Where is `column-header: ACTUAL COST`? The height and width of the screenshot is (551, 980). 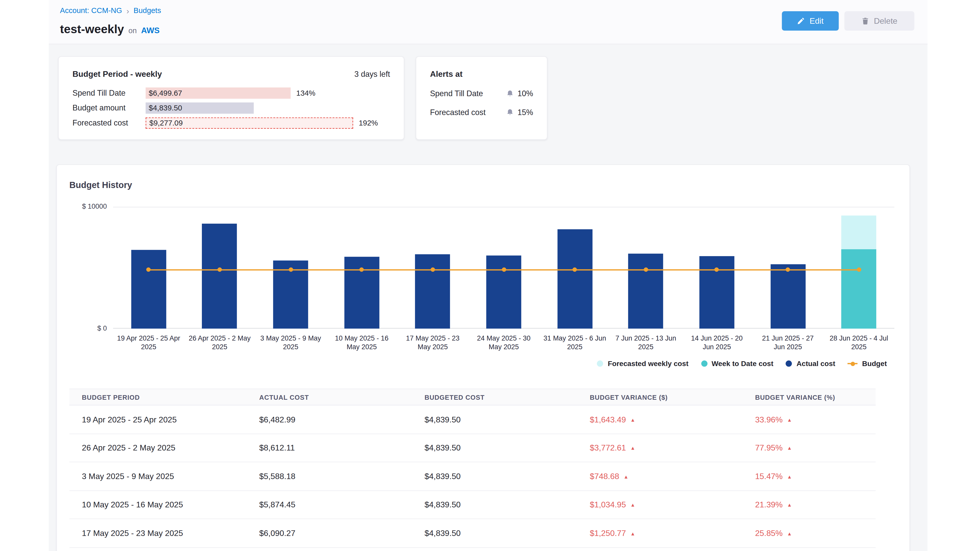 column-header: ACTUAL COST is located at coordinates (329, 397).